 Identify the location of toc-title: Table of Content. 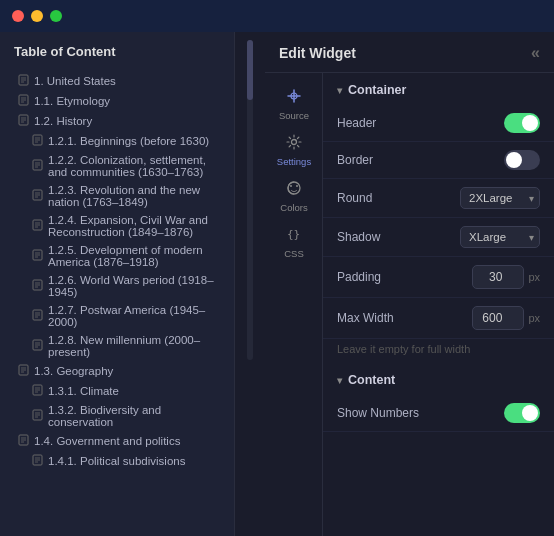
(117, 50).